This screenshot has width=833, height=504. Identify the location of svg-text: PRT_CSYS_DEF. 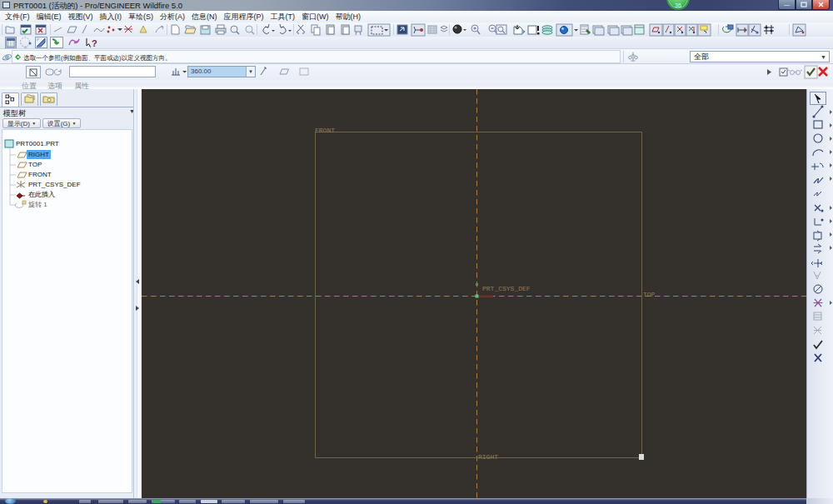
(506, 288).